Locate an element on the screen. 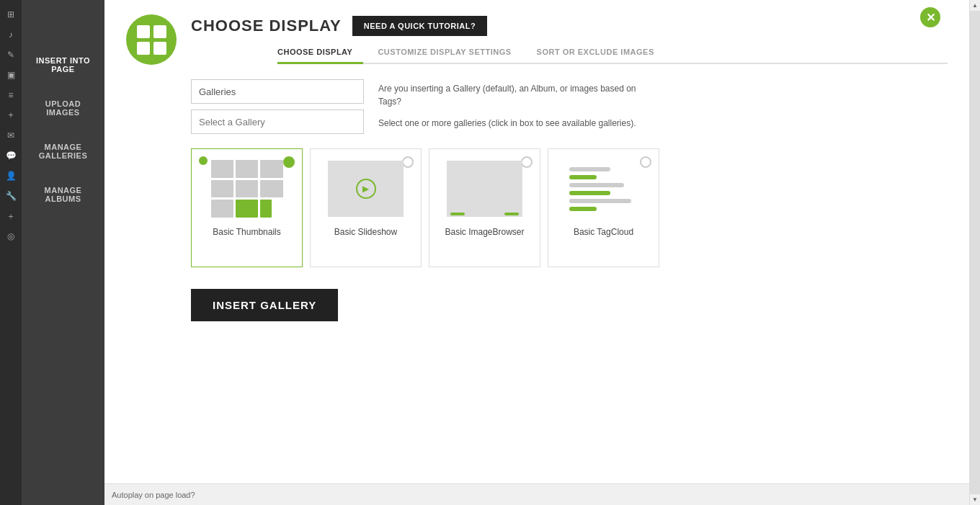 This screenshot has width=980, height=505. music-icon: ♪ is located at coordinates (11, 35).